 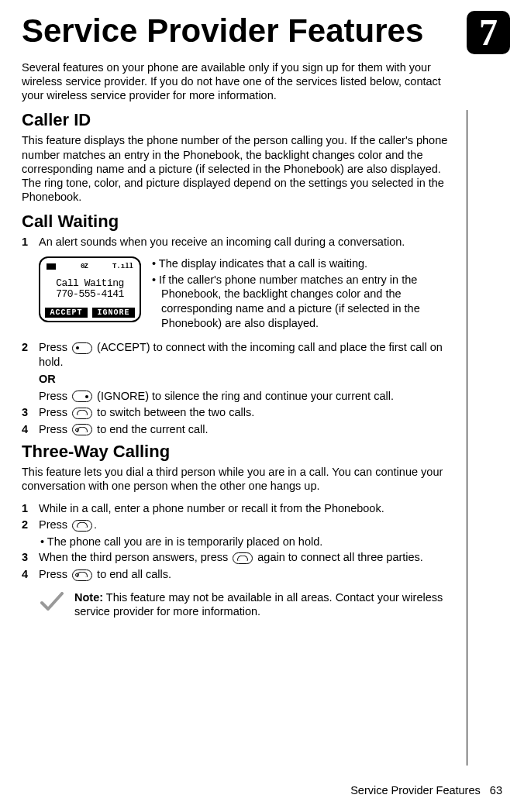 What do you see at coordinates (426, 790) in the screenshot?
I see `page-footer: Service Provider Features 63` at bounding box center [426, 790].